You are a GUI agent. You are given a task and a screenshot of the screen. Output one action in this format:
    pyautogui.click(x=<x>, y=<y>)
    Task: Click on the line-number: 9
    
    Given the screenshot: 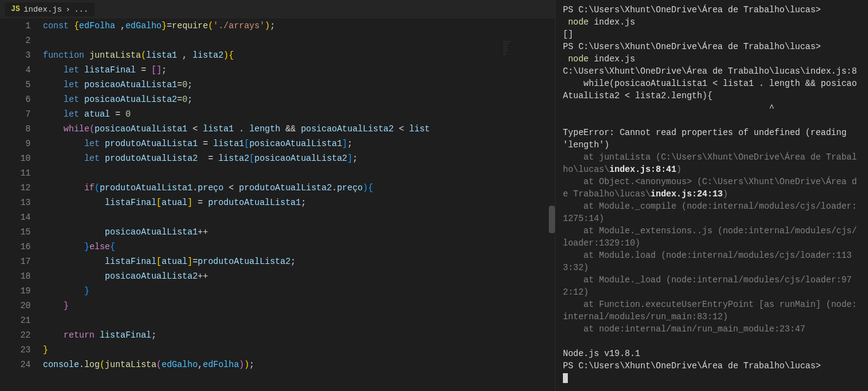 What is the action you would take?
    pyautogui.click(x=15, y=144)
    